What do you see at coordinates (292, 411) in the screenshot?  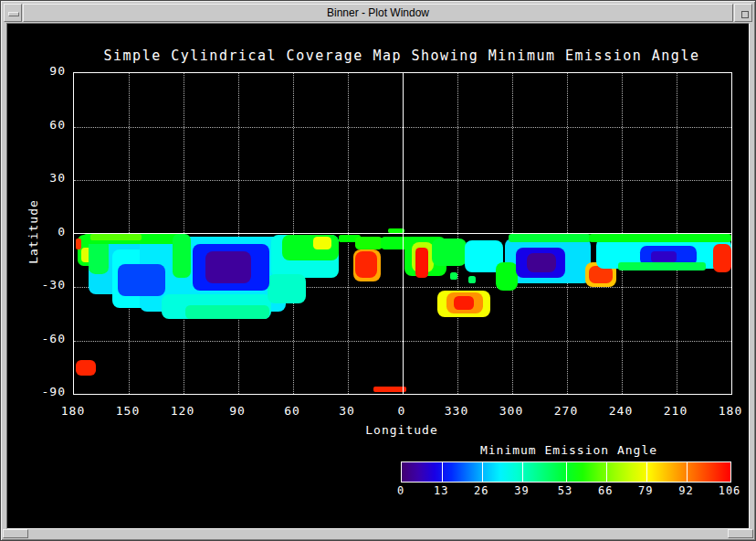 I see `x-tick-label: 60` at bounding box center [292, 411].